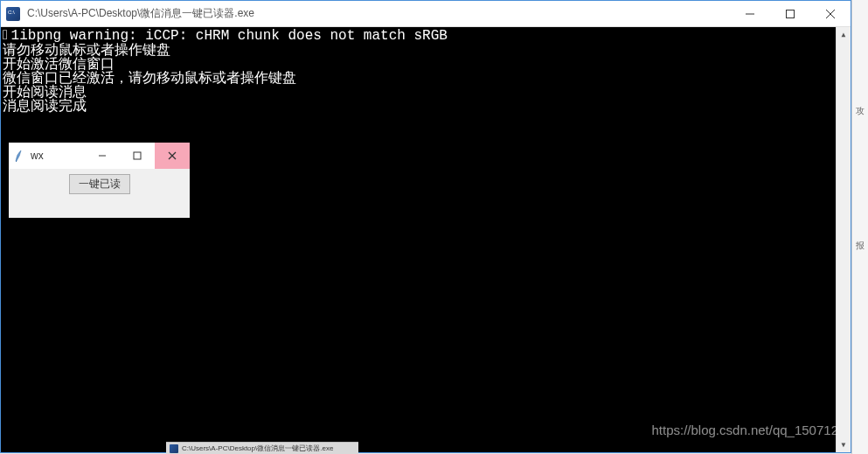 The height and width of the screenshot is (454, 868). I want to click on taskbar-label: C:\Users\A-PC\Desktop\微信消息一键已读器.exe, so click(257, 448).